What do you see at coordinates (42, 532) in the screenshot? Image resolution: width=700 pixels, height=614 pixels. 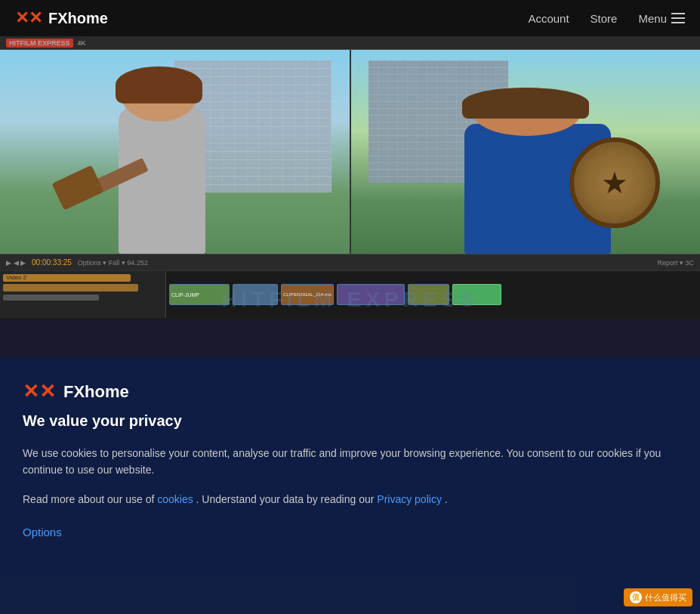 I see `options-button: Options` at bounding box center [42, 532].